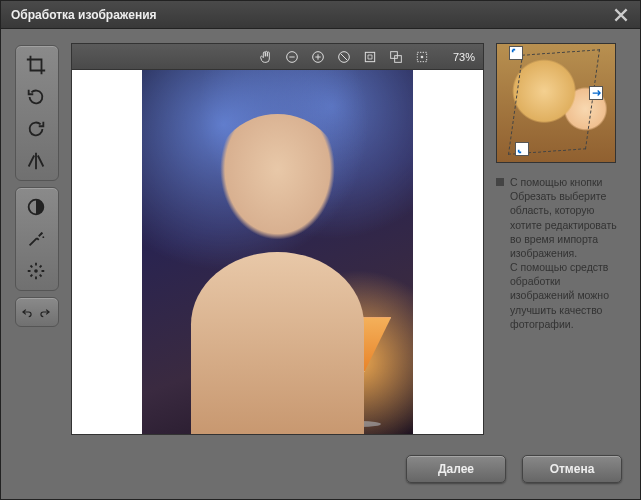 Image resolution: width=641 pixels, height=500 pixels. Describe the element at coordinates (320, 15) in the screenshot. I see `titlebar: Обработка изображения` at that location.